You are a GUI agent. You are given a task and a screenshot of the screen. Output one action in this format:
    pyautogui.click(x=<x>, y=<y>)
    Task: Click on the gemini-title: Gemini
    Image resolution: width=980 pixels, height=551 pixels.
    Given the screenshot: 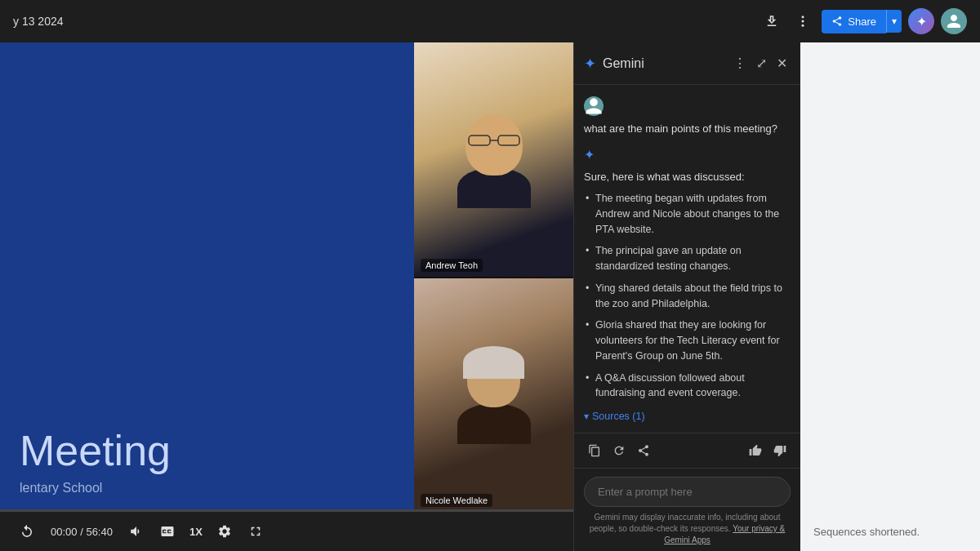 What is the action you would take?
    pyautogui.click(x=663, y=64)
    